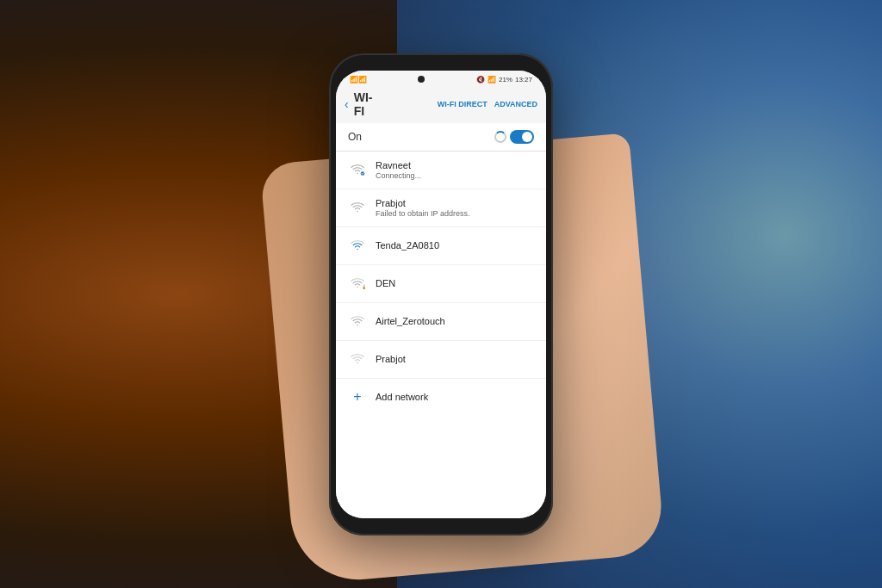 This screenshot has width=882, height=588. Describe the element at coordinates (505, 79) in the screenshot. I see `status-right: 🔇 📶 21% 13:27` at that location.